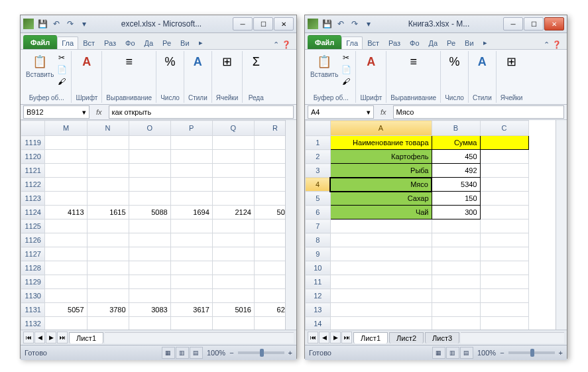 Image resolution: width=588 pixels, height=372 pixels. What do you see at coordinates (456, 212) in the screenshot?
I see `cell: 300` at bounding box center [456, 212].